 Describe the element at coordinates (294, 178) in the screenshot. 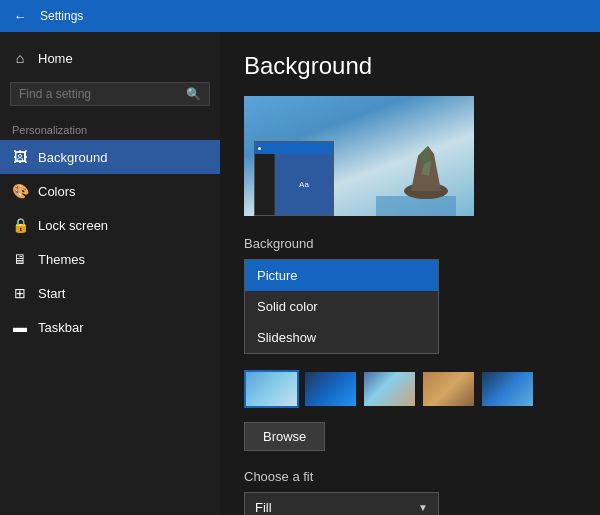

I see `preview-mini-screen: Aa` at that location.